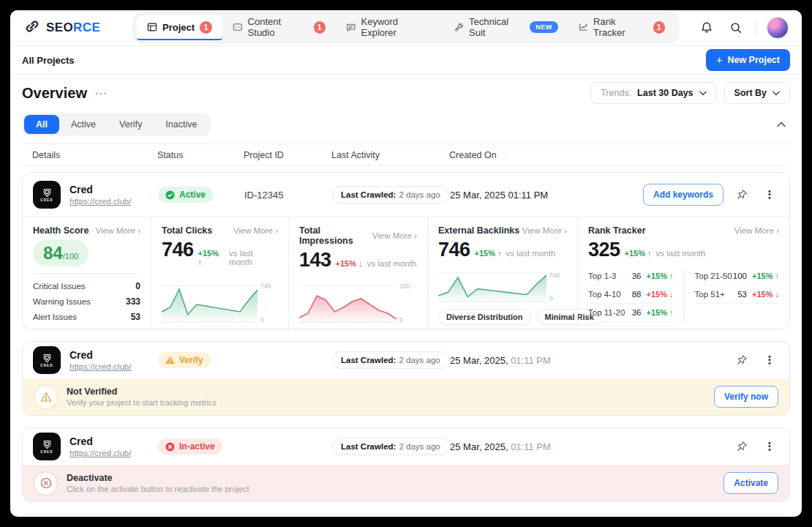 The width and height of the screenshot is (812, 527). Describe the element at coordinates (406, 515) in the screenshot. I see `table-row: CRED Cred https://cred.club/` at that location.